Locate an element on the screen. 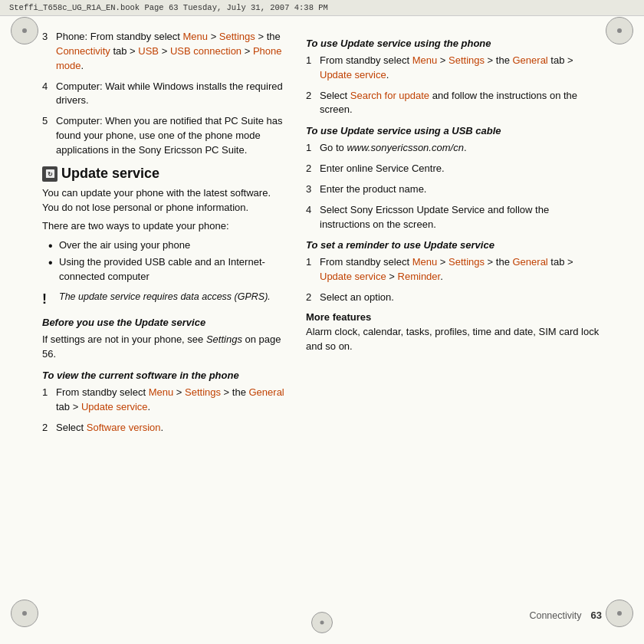  bullet-list: • Over the air using your phone • Using … is located at coordinates (168, 261).